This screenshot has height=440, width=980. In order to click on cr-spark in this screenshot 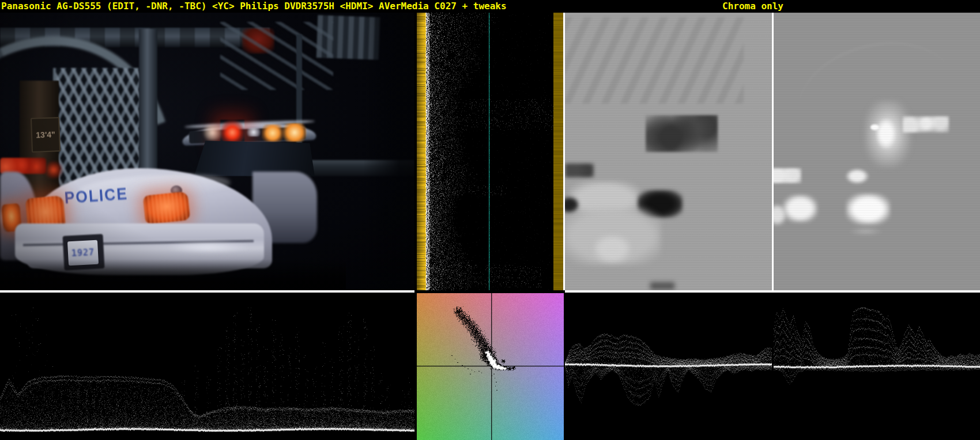, I will do `click(875, 127)`.